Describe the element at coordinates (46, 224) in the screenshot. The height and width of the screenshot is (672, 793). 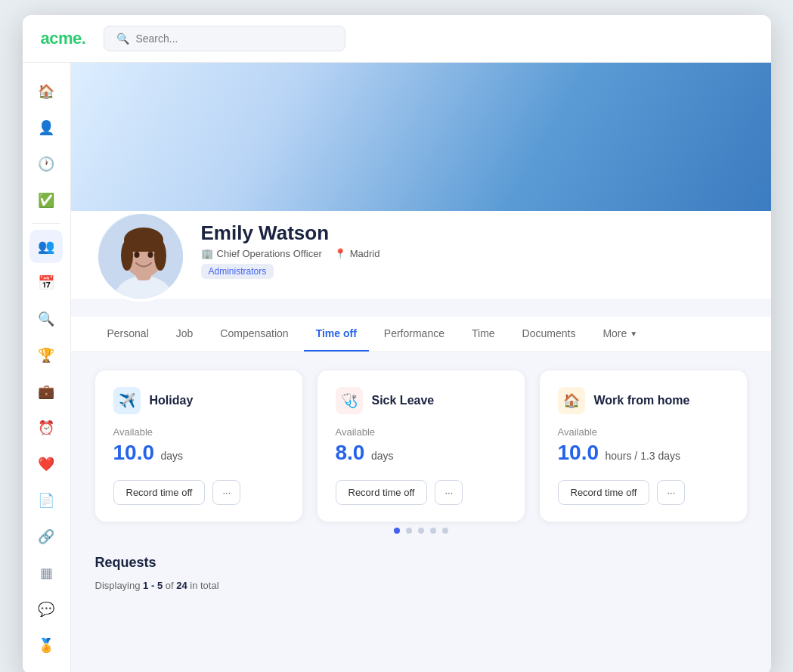
I see `sidebar-divider` at that location.